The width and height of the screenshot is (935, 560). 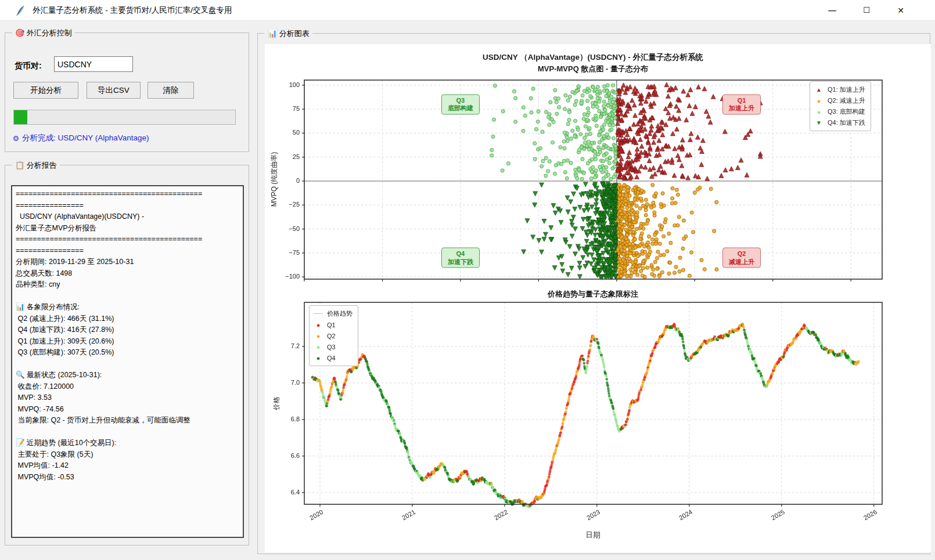 What do you see at coordinates (461, 258) in the screenshot?
I see `quadrant-label-q4: Q4加速下跌` at bounding box center [461, 258].